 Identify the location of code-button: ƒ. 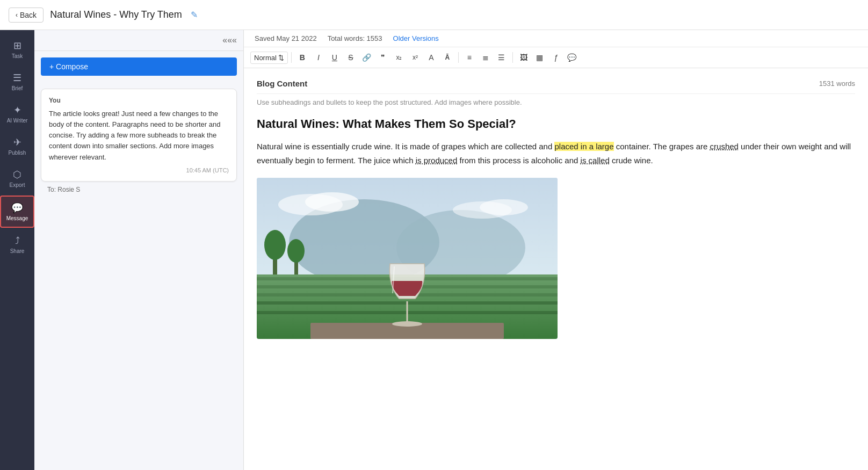
(556, 57).